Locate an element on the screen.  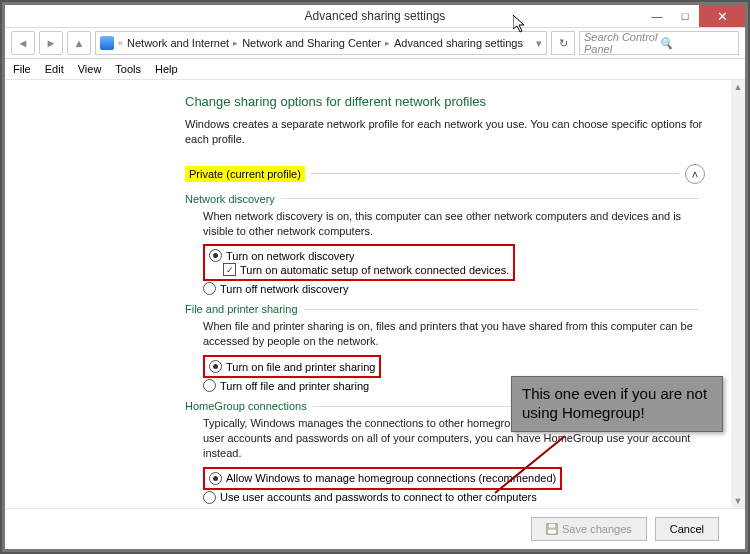
highlight-box: Allow Windows to manage homegroup connec… is located at coordinates (382, 478).